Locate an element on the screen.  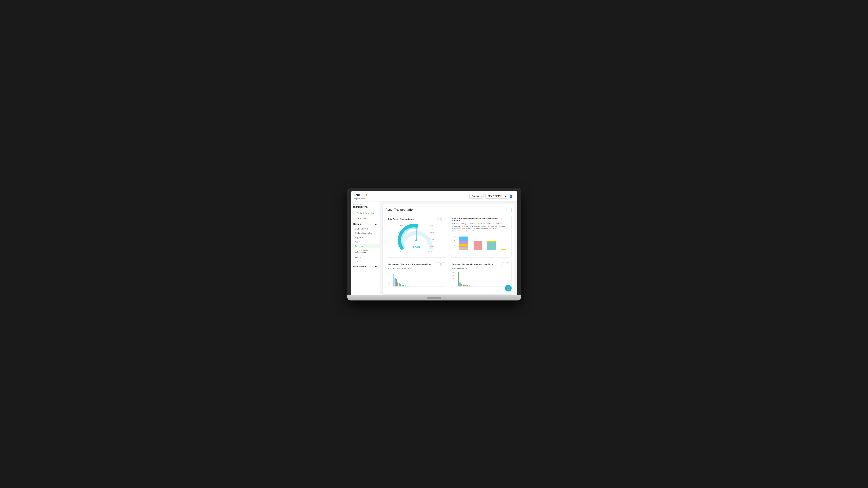
logo-text: PALOIT is located at coordinates (361, 195).